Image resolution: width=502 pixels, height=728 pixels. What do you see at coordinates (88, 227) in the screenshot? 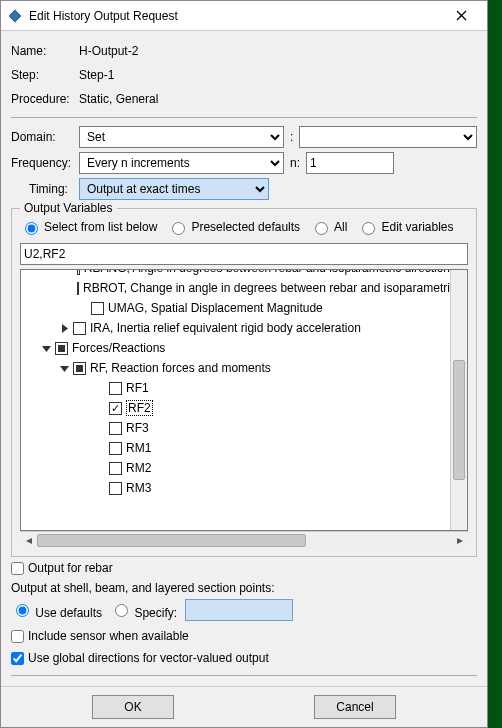
I see `mode-select-from-list: Select from list below` at bounding box center [88, 227].